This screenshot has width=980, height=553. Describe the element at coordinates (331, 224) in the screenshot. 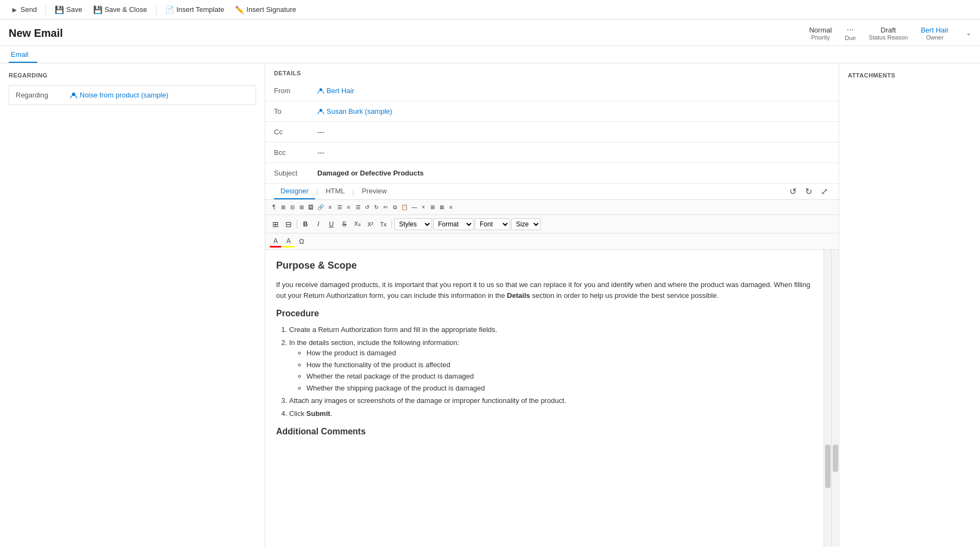

I see `rte-underline-button: U` at that location.